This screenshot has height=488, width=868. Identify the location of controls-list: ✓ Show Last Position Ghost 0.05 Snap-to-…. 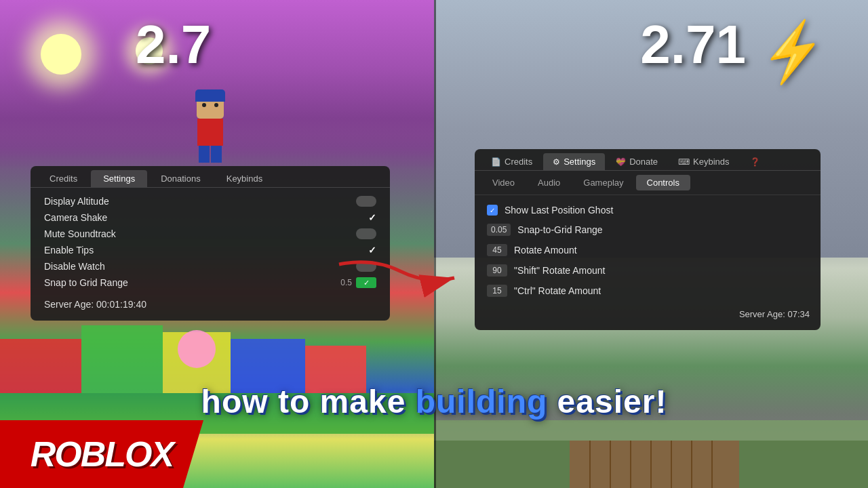
(648, 251).